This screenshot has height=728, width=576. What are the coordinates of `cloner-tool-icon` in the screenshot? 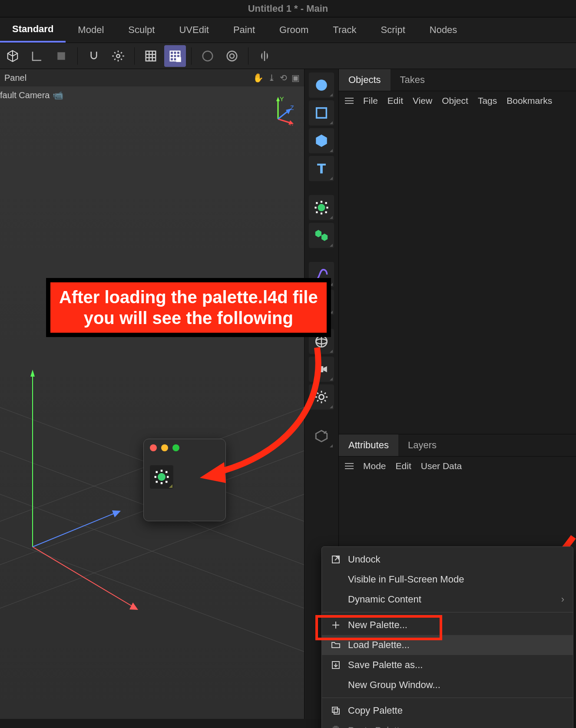 It's located at (321, 235).